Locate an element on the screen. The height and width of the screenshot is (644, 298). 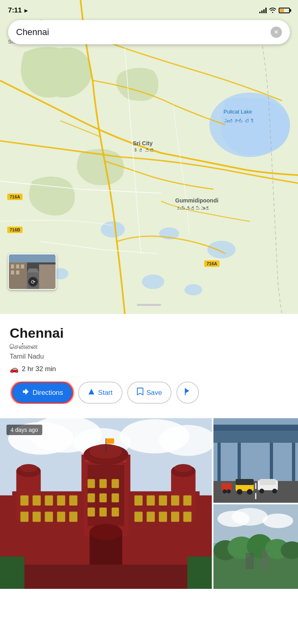
start-label: Start is located at coordinates (106, 393).